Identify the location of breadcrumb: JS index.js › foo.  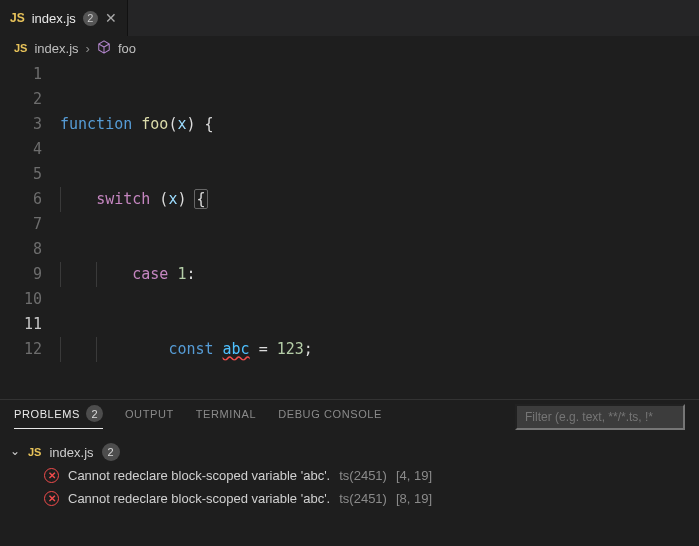
(350, 48).